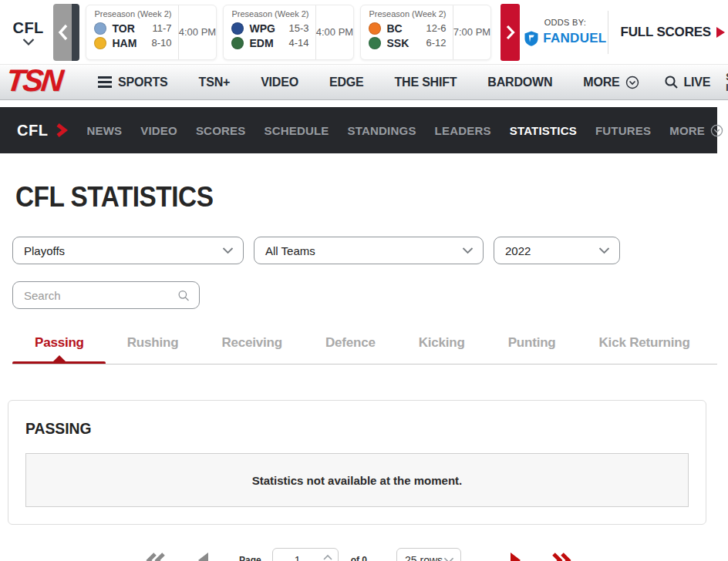 The height and width of the screenshot is (561, 728). I want to click on subnav-item-scores: SCORES, so click(221, 131).